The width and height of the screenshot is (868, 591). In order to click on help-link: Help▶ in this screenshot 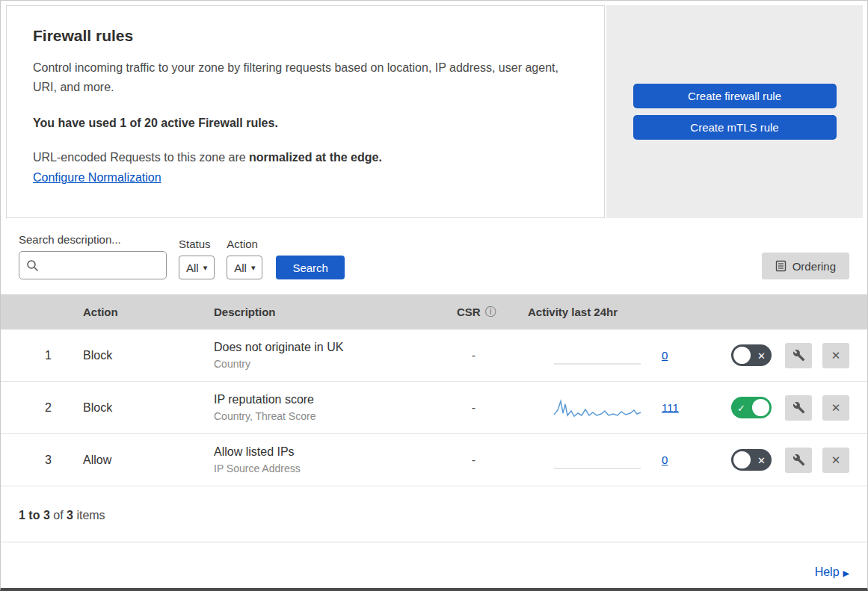, I will do `click(832, 572)`.